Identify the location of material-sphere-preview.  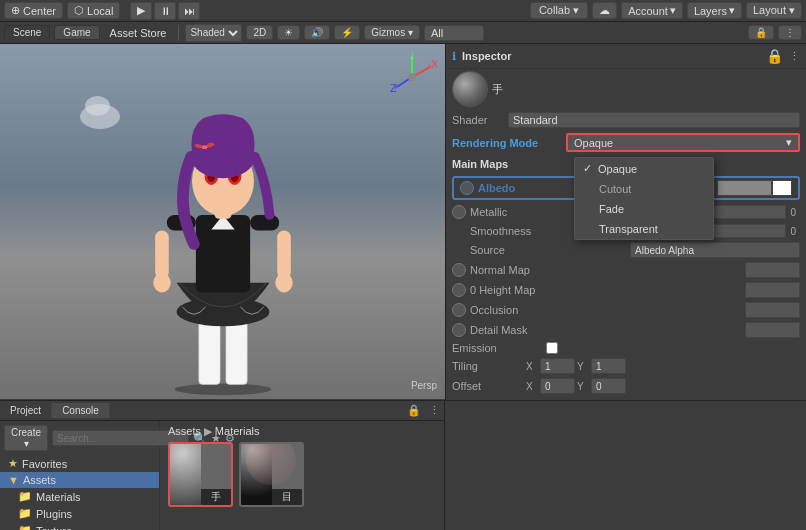
(470, 89).